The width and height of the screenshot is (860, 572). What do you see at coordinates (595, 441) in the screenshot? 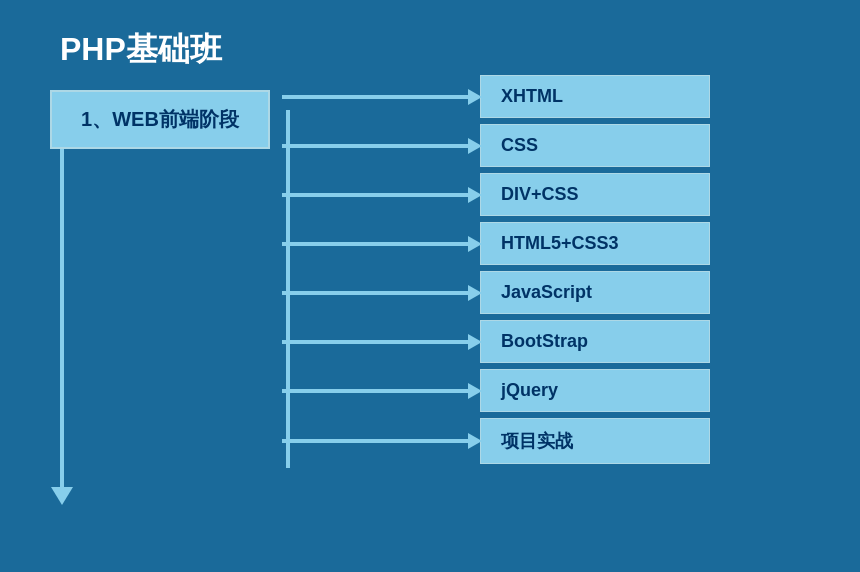
I see `sub-item-box: 项目实战` at bounding box center [595, 441].